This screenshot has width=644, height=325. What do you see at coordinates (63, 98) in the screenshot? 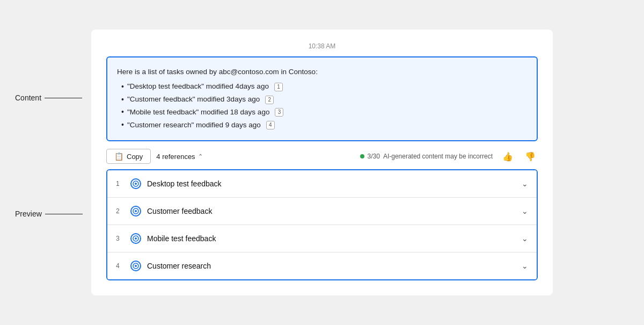
I see `content-label-line` at bounding box center [63, 98].